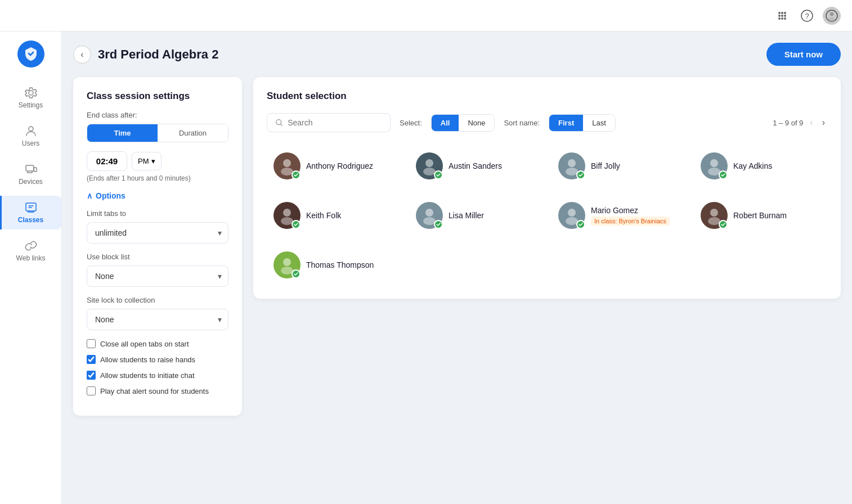  I want to click on next-page-button: ›, so click(824, 123).